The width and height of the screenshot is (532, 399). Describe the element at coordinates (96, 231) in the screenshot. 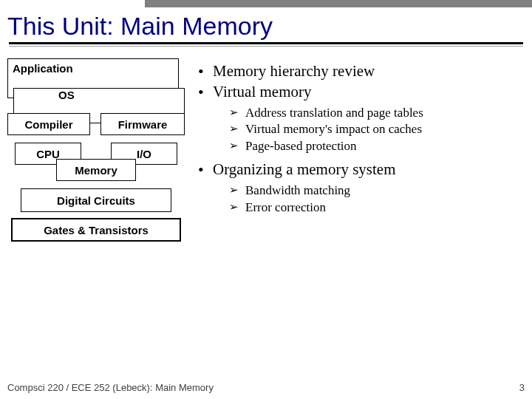

I see `label-gates-transistors: Gates & Transistors` at that location.